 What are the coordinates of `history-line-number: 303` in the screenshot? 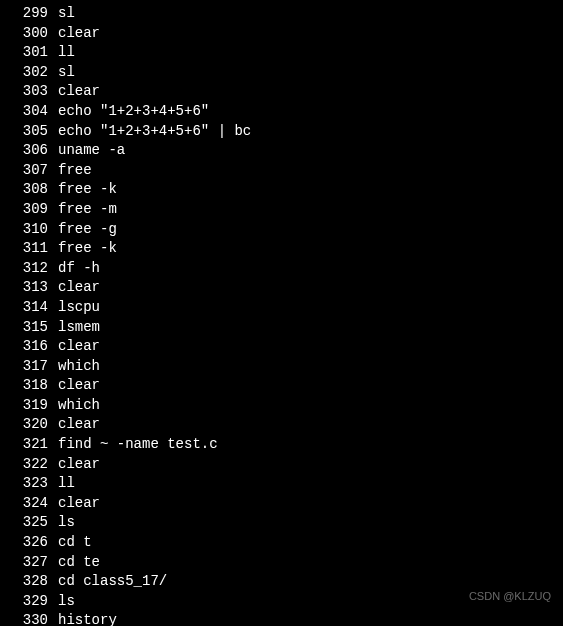 It's located at (37, 92).